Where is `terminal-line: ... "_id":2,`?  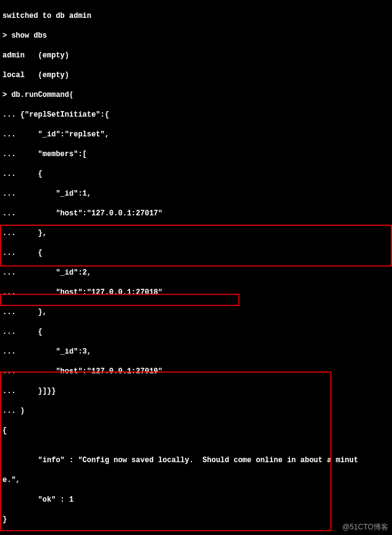
terminal-line: ... "_id":2, is located at coordinates (196, 273).